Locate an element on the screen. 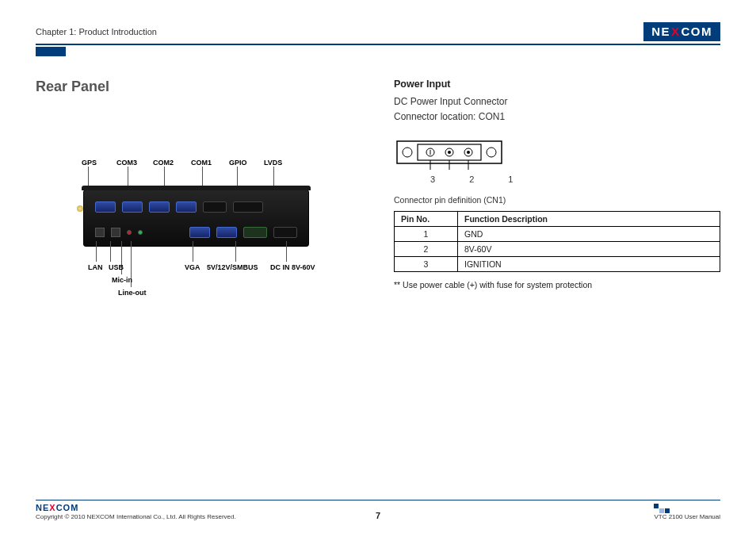 This screenshot has height=533, width=756. page-number: 7 is located at coordinates (378, 516).